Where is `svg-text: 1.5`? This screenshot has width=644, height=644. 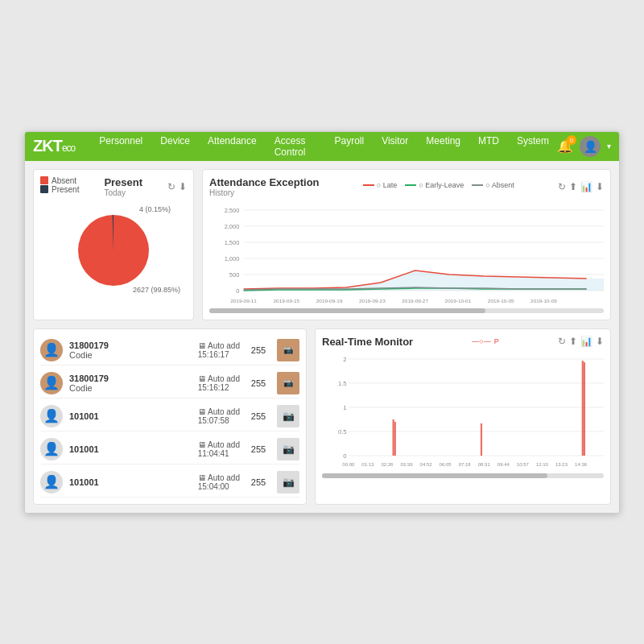
svg-text: 1.5 is located at coordinates (343, 383).